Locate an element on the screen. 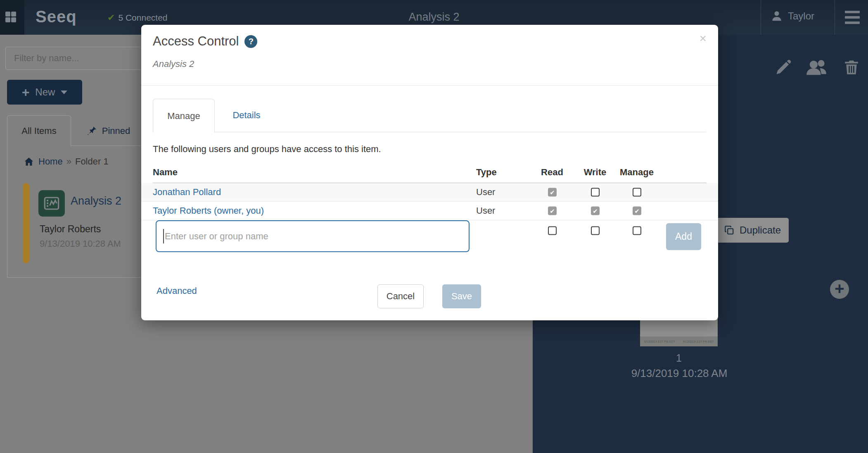 The height and width of the screenshot is (453, 868). access-table-row: Jonathan Pollard User is located at coordinates (429, 193).